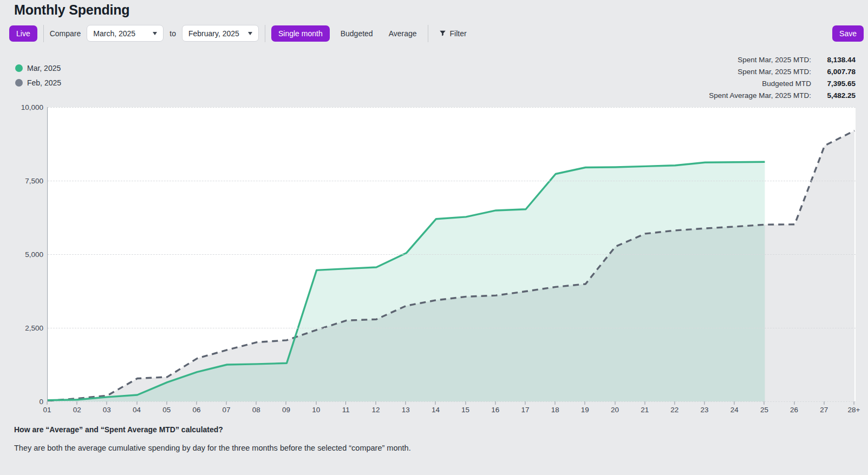 Image resolution: width=868 pixels, height=475 pixels. Describe the element at coordinates (47, 408) in the screenshot. I see `x-axis-tick: 01` at that location.